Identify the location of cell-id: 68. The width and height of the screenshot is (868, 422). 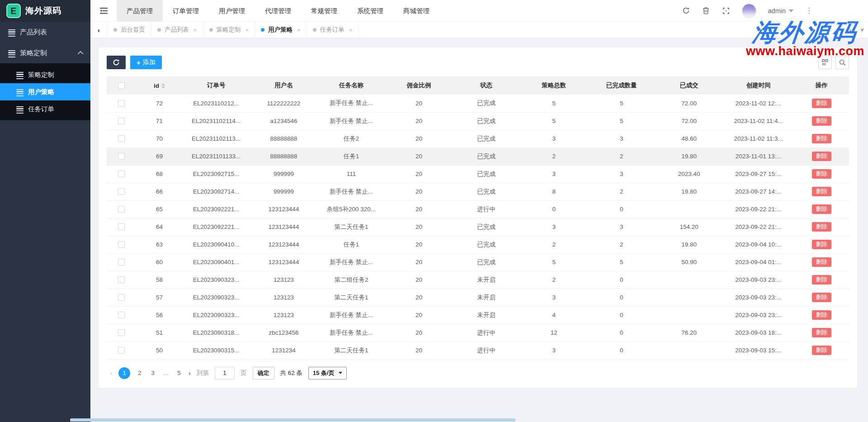
(160, 174).